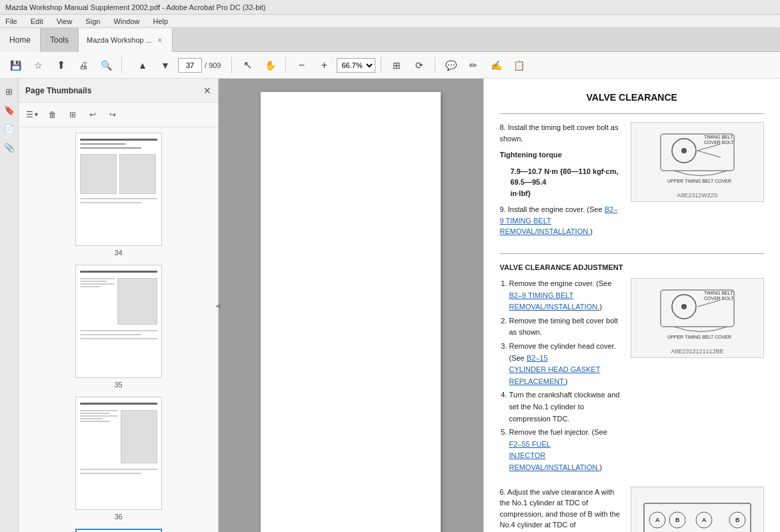 This screenshot has width=780, height=532. What do you see at coordinates (93, 21) in the screenshot?
I see `menu-sign: Sign` at bounding box center [93, 21].